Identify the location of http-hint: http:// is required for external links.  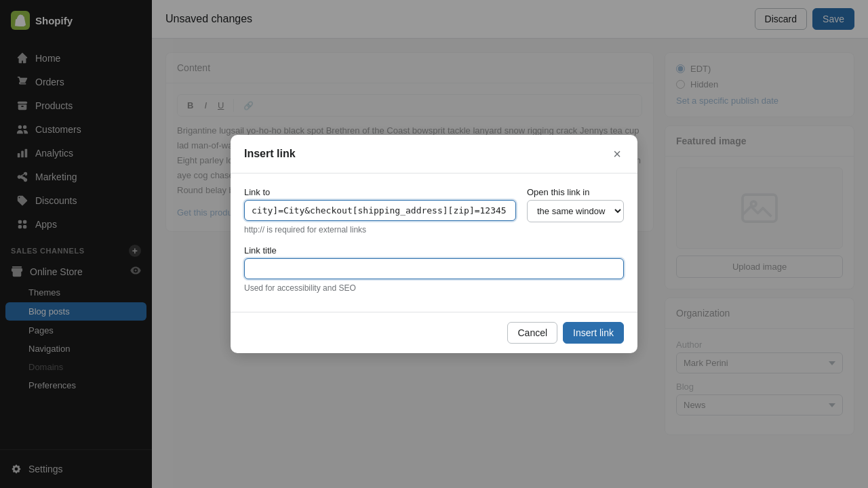
(380, 230).